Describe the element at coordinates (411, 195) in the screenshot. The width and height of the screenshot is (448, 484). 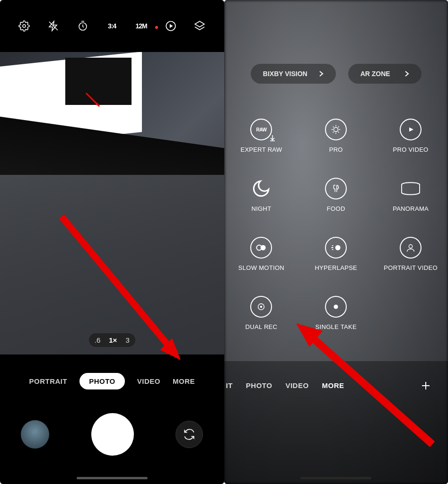
I see `mode-panorama: PANORAMA` at that location.